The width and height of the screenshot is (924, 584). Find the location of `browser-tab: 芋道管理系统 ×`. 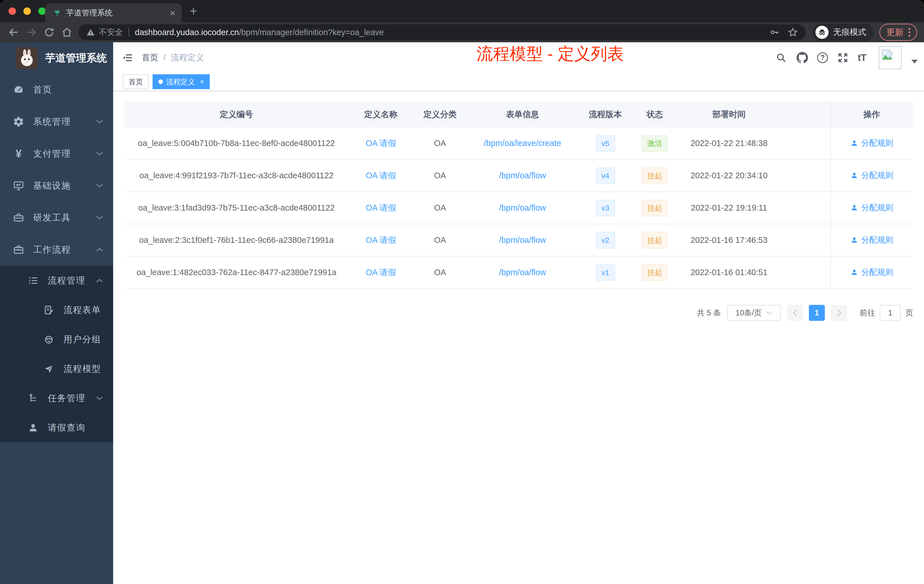

browser-tab: 芋道管理系统 × is located at coordinates (114, 13).